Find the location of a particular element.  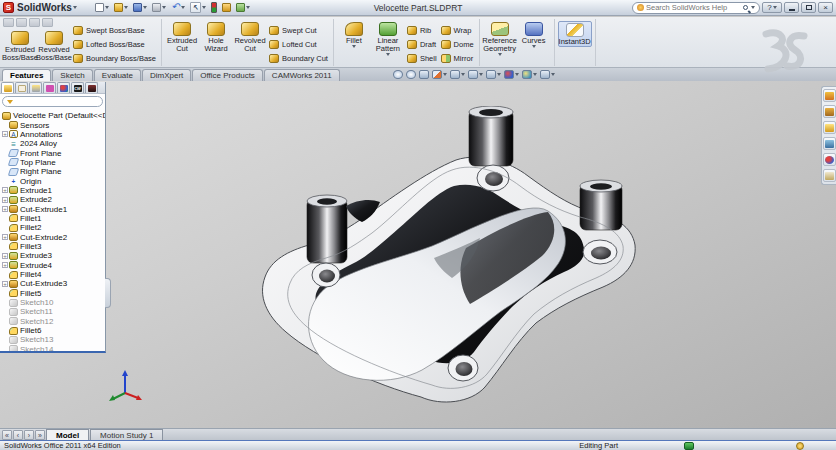

tree-item-extrude2: +Extrude2 is located at coordinates (52, 200).